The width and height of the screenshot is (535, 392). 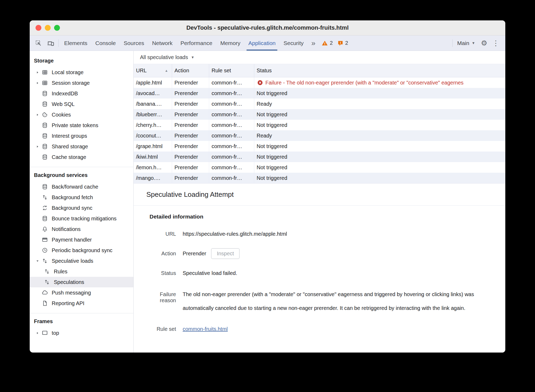 I want to click on more-tabs-icon: », so click(x=313, y=43).